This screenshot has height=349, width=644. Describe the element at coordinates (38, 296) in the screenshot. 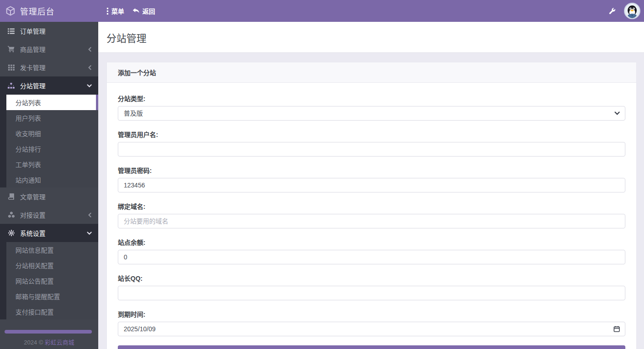

I see `submenu-item-label: 邮箱与提醒配置` at that location.